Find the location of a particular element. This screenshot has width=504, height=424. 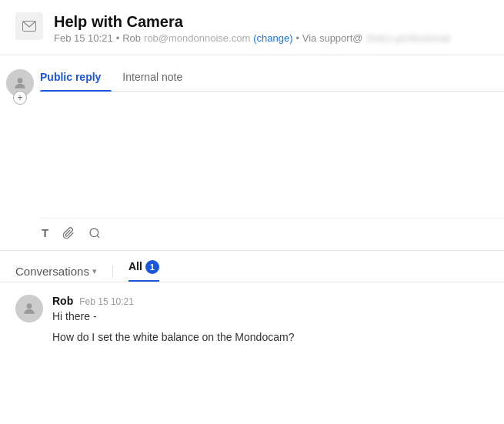

sender-avatar is located at coordinates (29, 309).